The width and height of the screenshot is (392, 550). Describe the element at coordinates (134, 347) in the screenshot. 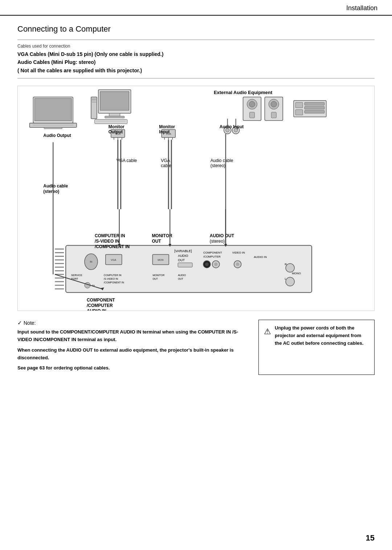

I see `notes-left: ✓ Note: Input sound to the COMPONENT/COM…` at that location.